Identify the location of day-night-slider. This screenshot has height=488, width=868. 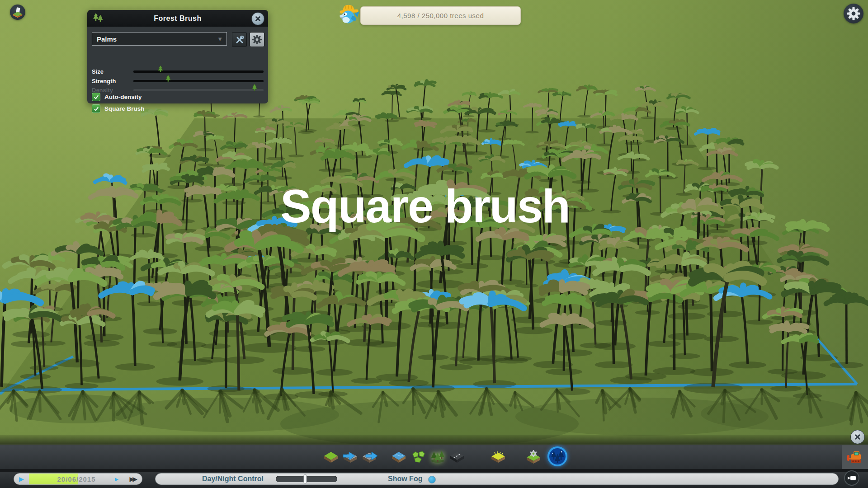
(307, 479).